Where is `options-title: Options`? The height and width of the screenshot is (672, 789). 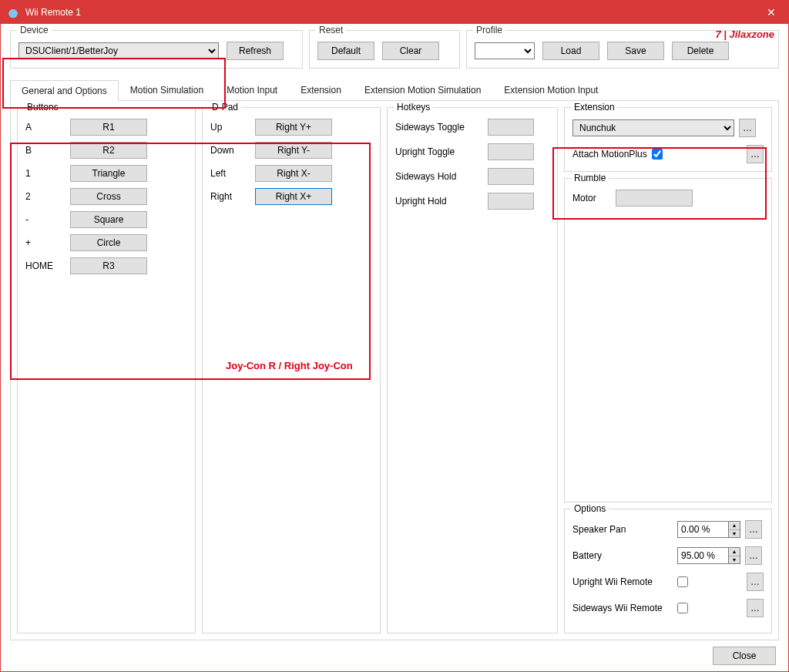 options-title: Options is located at coordinates (590, 509).